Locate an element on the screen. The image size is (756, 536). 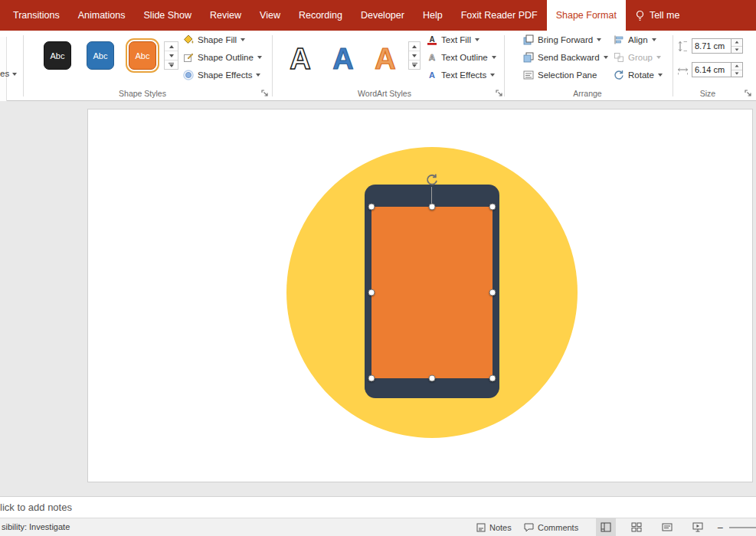
selection-handle-middle-left is located at coordinates (372, 293).